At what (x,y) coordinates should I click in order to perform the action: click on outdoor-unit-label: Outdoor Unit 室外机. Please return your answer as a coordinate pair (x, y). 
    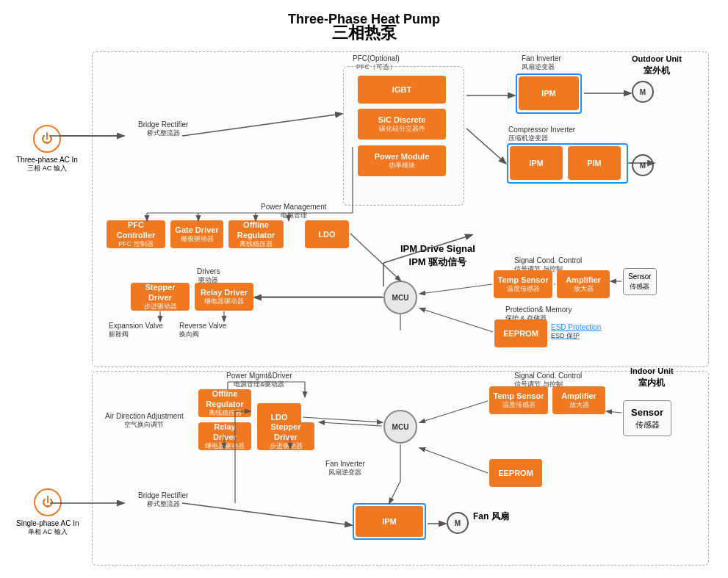
    Looking at the image, I should click on (657, 65).